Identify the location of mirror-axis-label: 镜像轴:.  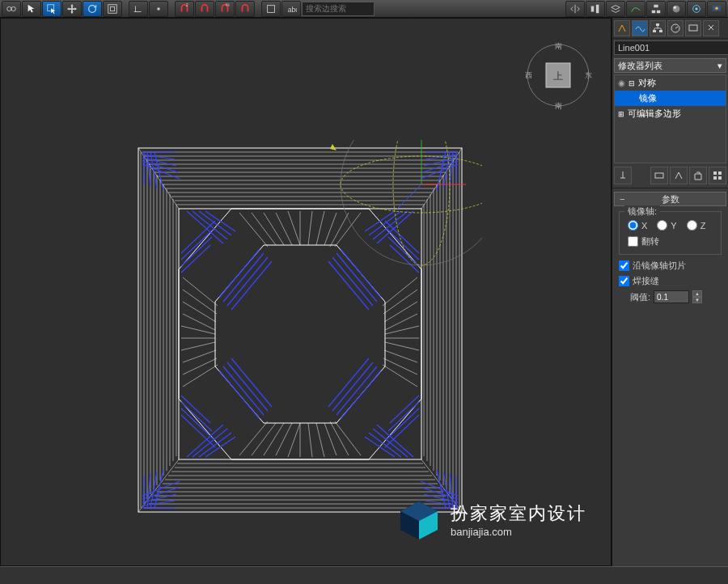
(642, 212).